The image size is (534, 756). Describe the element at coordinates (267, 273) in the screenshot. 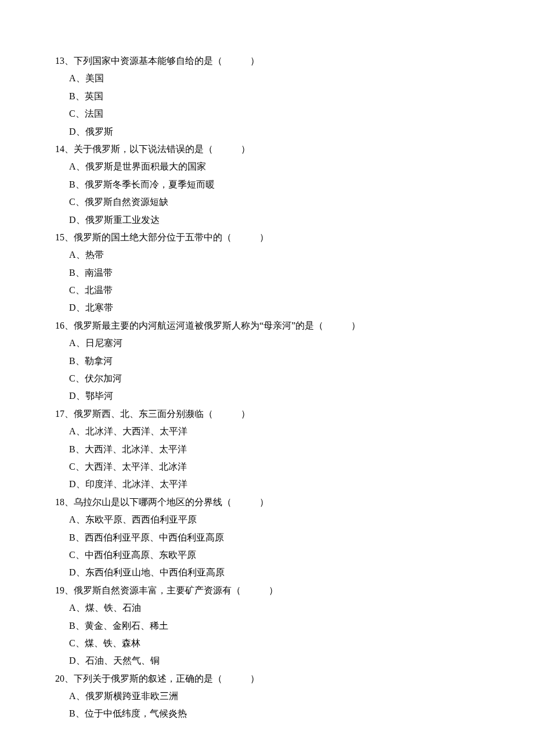

I see `answer-option: B、南温带` at that location.